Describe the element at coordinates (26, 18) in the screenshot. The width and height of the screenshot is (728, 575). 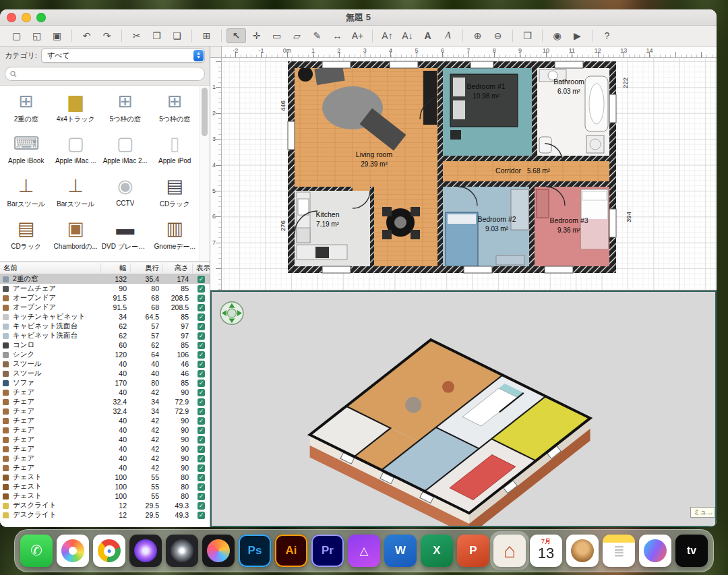
I see `minimize-button` at that location.